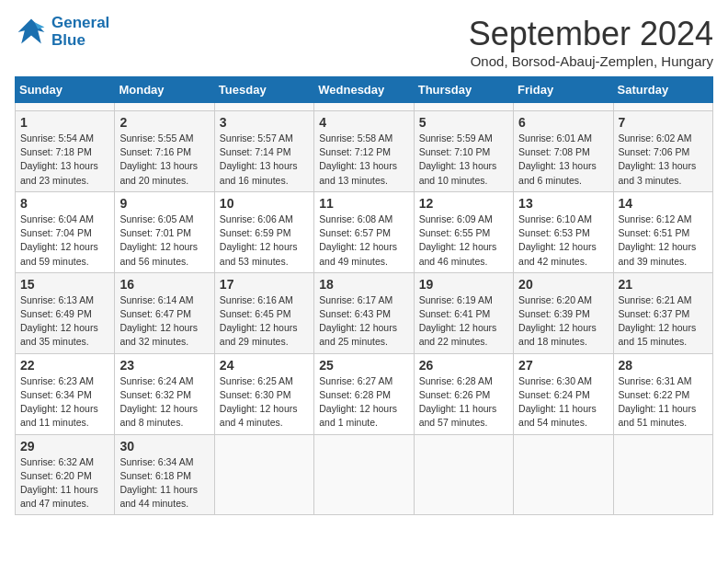 This screenshot has height=563, width=728. Describe the element at coordinates (64, 203) in the screenshot. I see `day-number: 8` at that location.